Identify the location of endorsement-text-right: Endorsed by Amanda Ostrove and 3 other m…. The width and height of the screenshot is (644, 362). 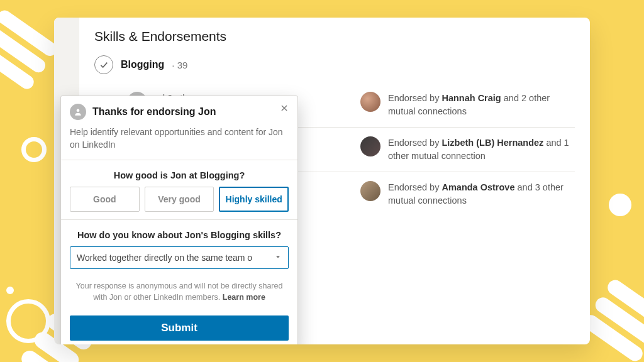
(482, 194).